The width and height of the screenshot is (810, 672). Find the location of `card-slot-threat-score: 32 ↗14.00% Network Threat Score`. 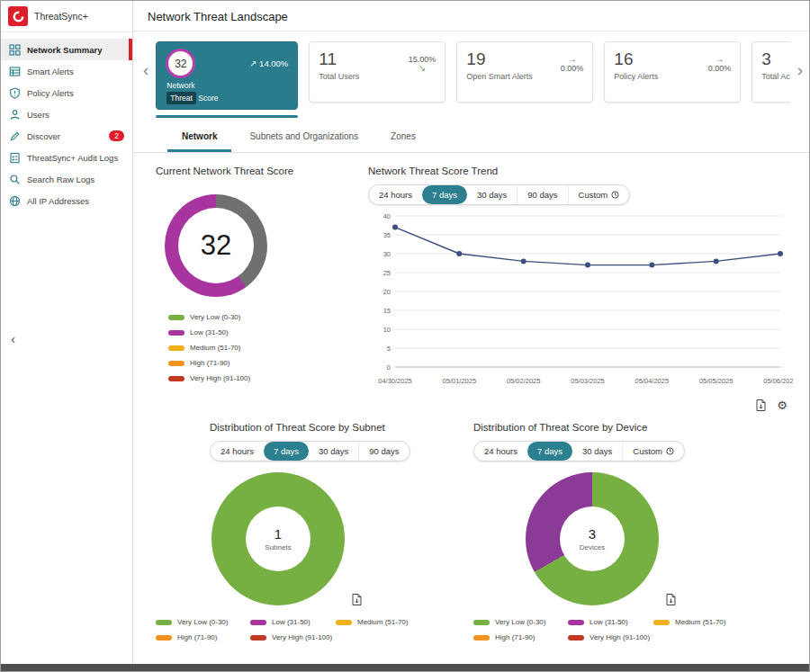

card-slot-threat-score: 32 ↗14.00% Network Threat Score is located at coordinates (227, 79).